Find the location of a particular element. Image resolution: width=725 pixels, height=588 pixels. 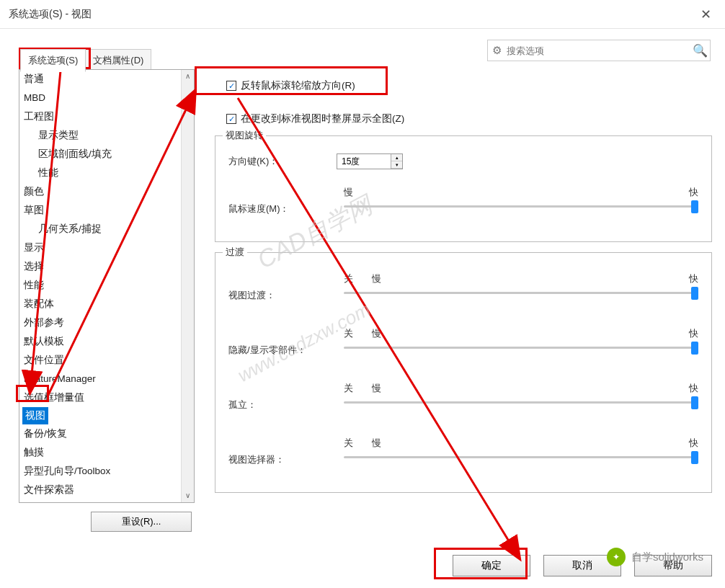

spinner-up-icon: ▴ is located at coordinates (396, 158).